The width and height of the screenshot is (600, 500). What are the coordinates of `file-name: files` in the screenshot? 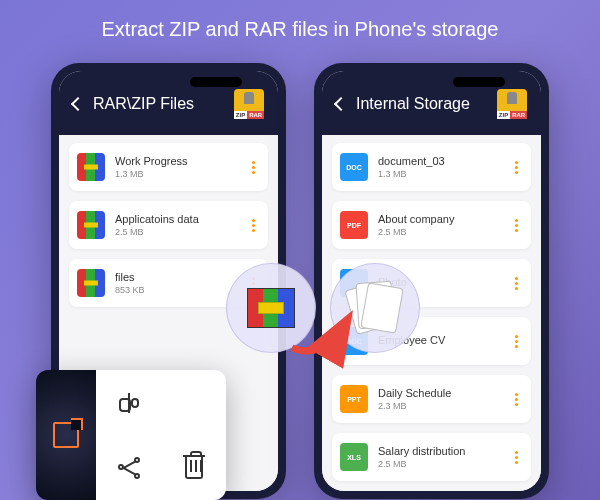 It's located at (176, 277).